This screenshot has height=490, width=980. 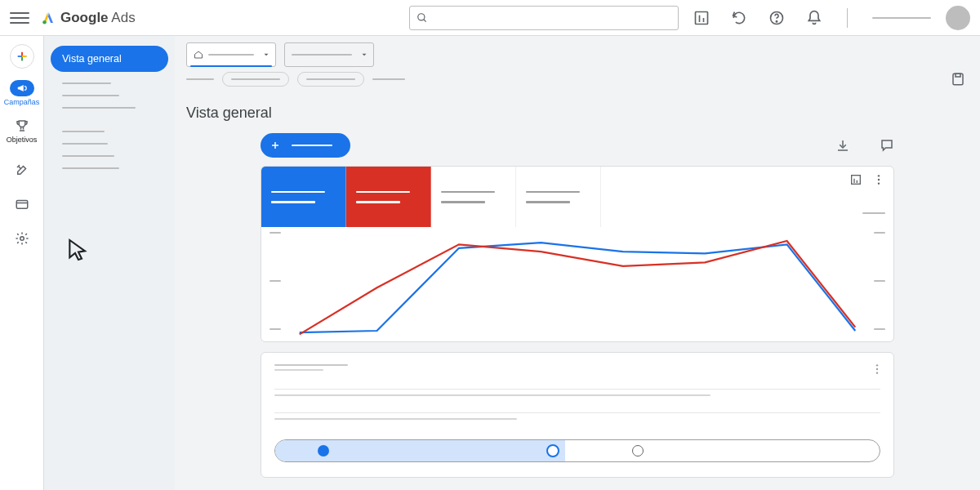 I want to click on save-view-icon, so click(x=958, y=79).